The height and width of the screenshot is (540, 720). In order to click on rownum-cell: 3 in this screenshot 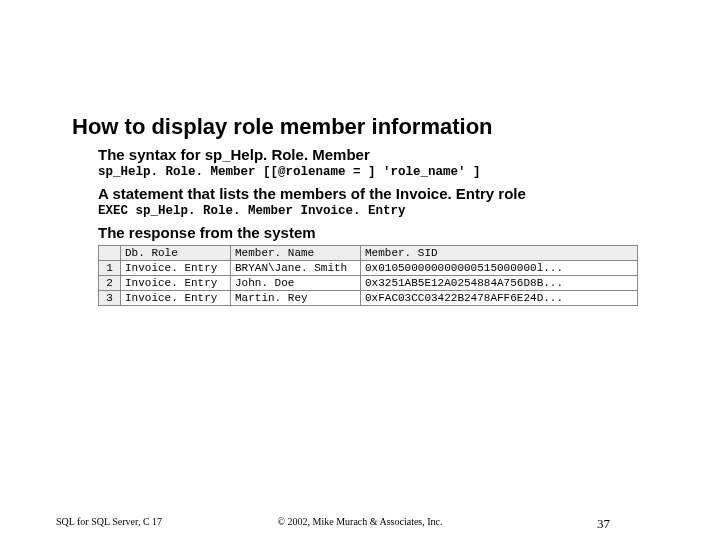, I will do `click(110, 298)`.